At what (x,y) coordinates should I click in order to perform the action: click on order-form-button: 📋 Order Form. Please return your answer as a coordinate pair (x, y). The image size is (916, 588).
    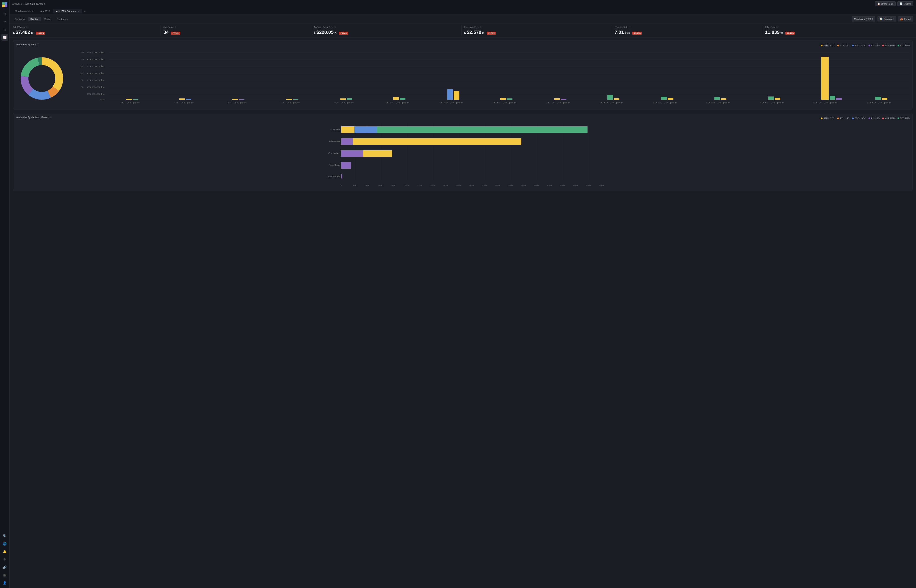
    Looking at the image, I should click on (885, 4).